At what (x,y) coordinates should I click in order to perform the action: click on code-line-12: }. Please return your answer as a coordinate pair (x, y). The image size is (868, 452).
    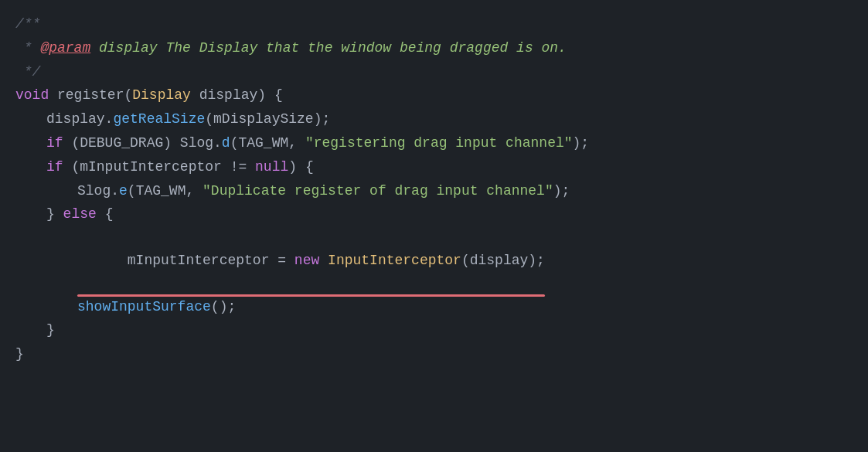
    Looking at the image, I should click on (450, 331).